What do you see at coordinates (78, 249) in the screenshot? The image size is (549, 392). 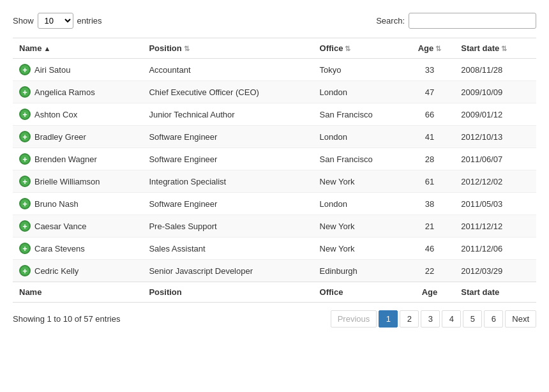 I see `name-cell: + Cara Stevens` at bounding box center [78, 249].